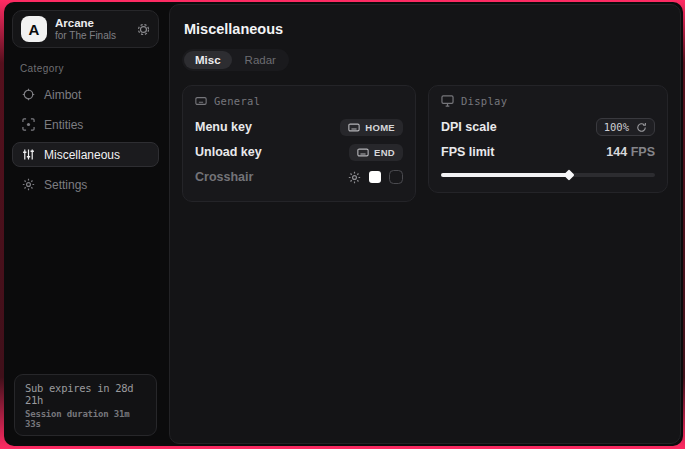  What do you see at coordinates (642, 128) in the screenshot?
I see `refresh-cycle-icon` at bounding box center [642, 128].